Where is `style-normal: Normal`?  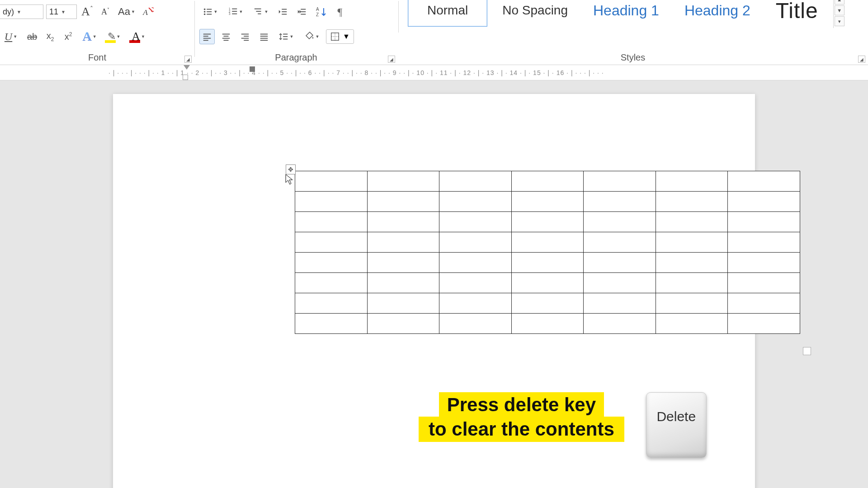
style-normal: Normal is located at coordinates (448, 14).